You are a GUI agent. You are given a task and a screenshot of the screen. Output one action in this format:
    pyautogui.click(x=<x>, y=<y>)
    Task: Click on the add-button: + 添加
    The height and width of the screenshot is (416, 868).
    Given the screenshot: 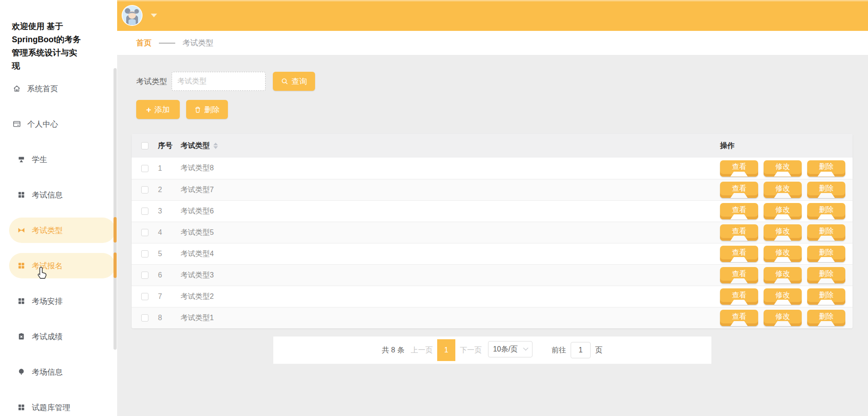 What is the action you would take?
    pyautogui.click(x=158, y=109)
    